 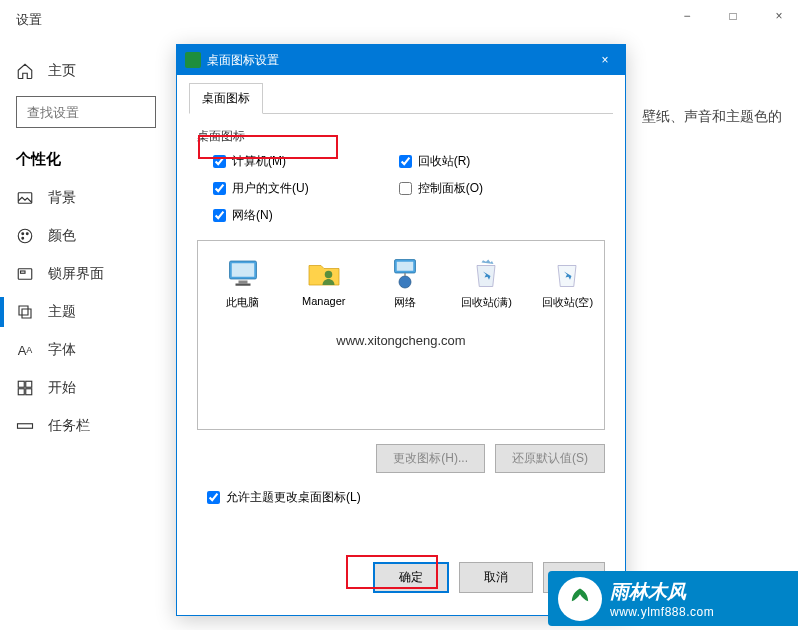 I want to click on cancel-button: 取消, so click(x=496, y=578).